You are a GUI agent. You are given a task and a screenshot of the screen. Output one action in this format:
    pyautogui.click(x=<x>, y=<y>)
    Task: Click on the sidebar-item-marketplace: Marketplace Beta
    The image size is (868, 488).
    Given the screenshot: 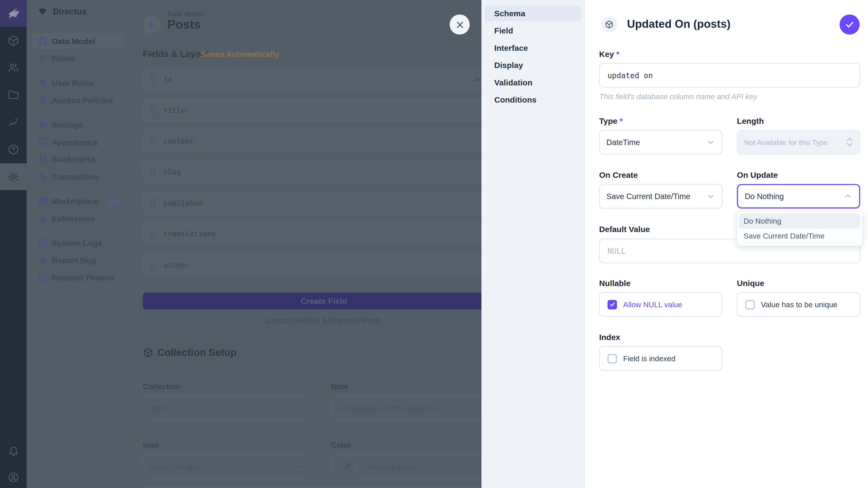 What is the action you would take?
    pyautogui.click(x=78, y=201)
    